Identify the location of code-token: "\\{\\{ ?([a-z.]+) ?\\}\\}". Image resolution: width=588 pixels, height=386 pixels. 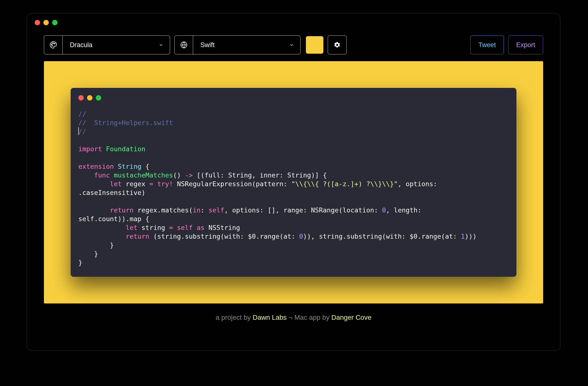
(344, 184).